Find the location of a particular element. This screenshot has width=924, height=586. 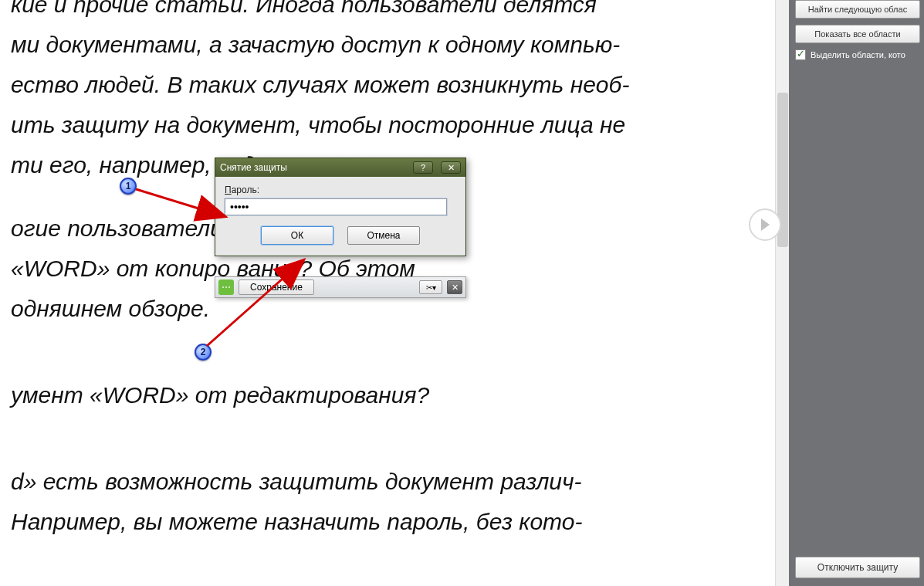

save-recording-button: Сохранение is located at coordinates (276, 287).